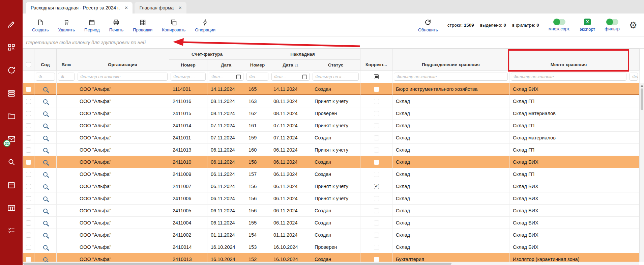 The image size is (644, 265). I want to click on table-row: ООО "Альфа"241100706.11.202415606.11.202…, so click(331, 186).